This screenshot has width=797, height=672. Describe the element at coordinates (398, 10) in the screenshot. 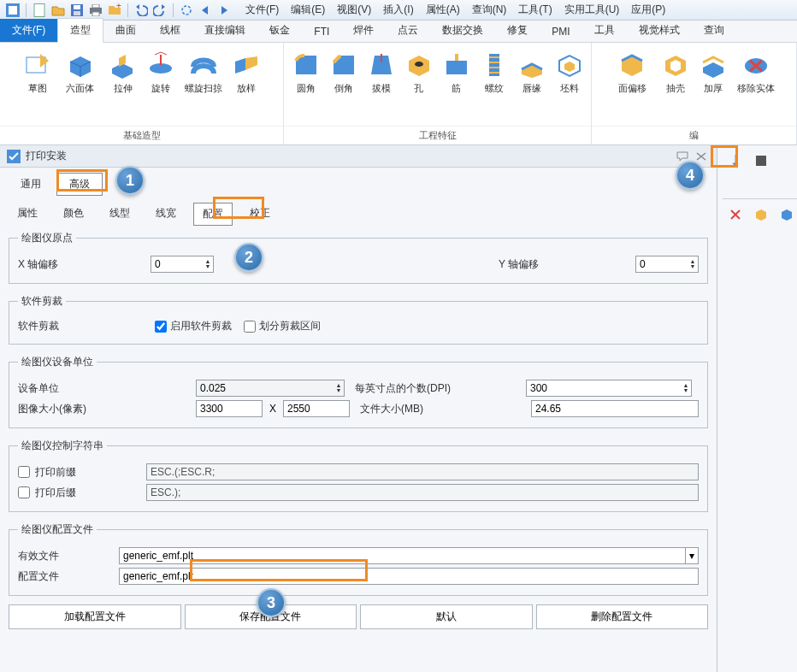

I see `quick-access-toolbar: + 文件(F) 编辑(E) 视图(V) 插入(I) 属性(A) 查询(N) 工具…` at that location.